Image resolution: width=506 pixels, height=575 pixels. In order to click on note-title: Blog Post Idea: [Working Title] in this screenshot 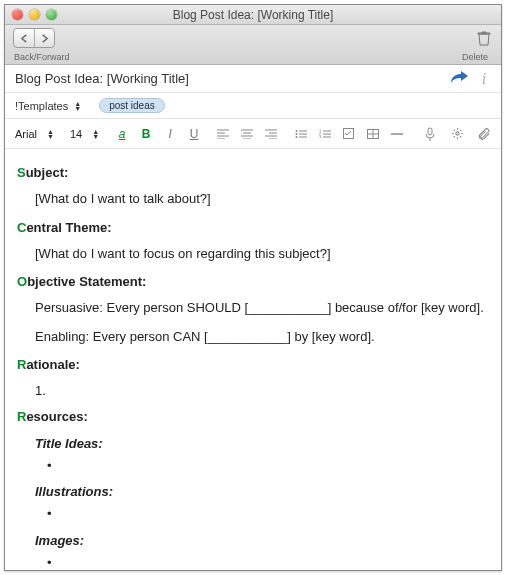, I will do `click(102, 78)`.